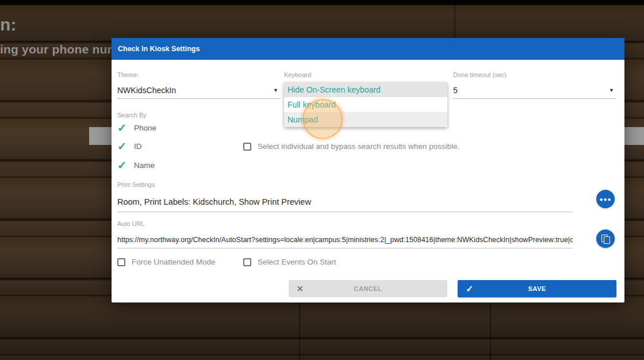  What do you see at coordinates (537, 289) in the screenshot?
I see `save-button-label: SAVE` at bounding box center [537, 289].